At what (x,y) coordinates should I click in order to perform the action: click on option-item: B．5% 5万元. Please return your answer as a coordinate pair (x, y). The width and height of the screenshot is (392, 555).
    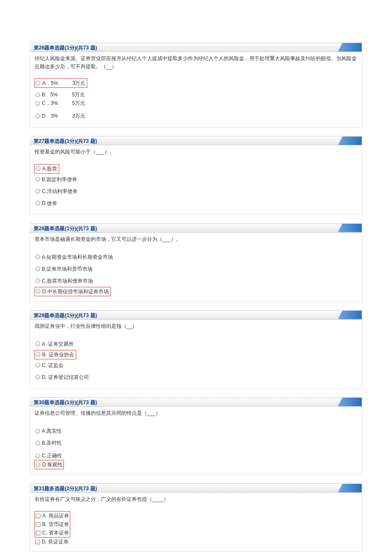
    Looking at the image, I should click on (196, 95).